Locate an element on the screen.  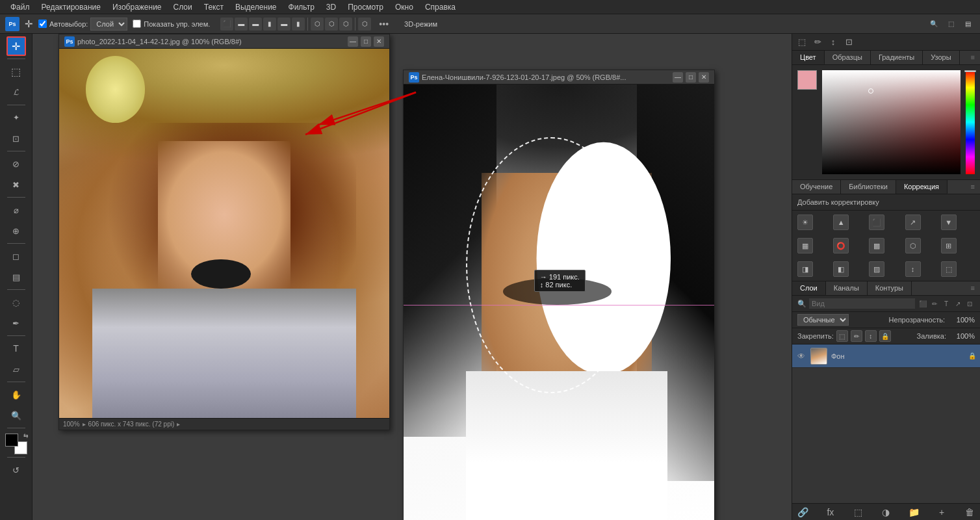
layers-panel-expand: ≡ is located at coordinates (973, 289).